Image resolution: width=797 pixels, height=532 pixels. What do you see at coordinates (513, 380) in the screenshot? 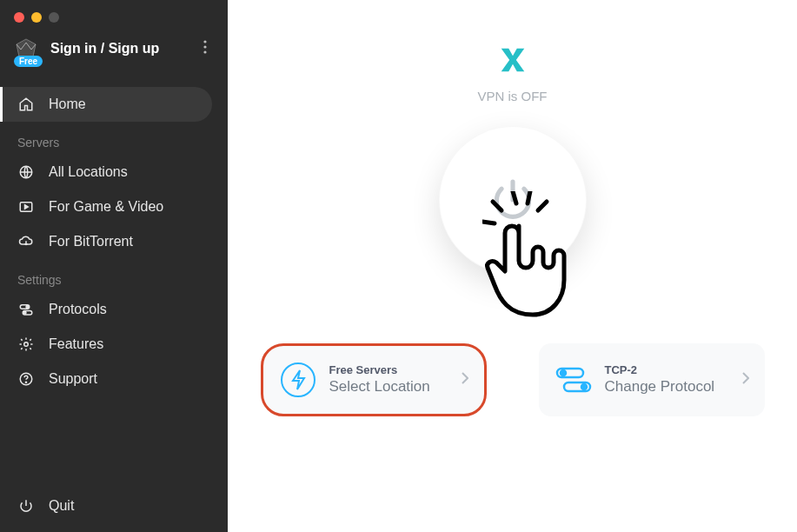
I see `cards-row: Free Servers Select Location TCP-2 Chang…` at bounding box center [513, 380].